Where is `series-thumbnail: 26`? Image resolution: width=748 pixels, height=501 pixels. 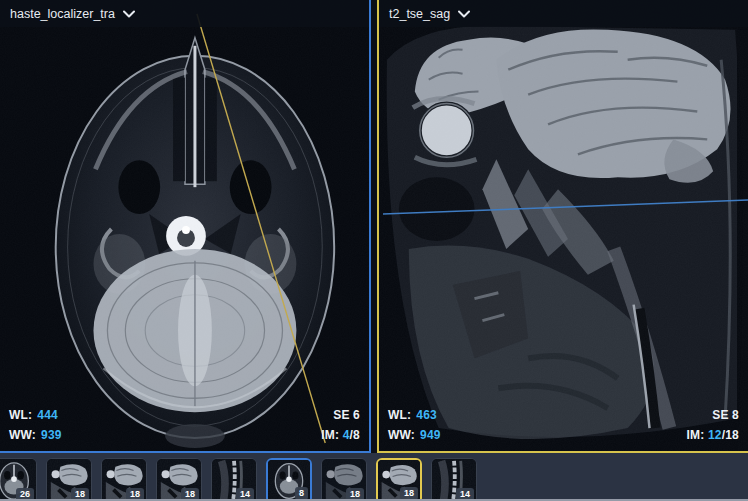
series-thumbnail: 26 is located at coordinates (18, 480).